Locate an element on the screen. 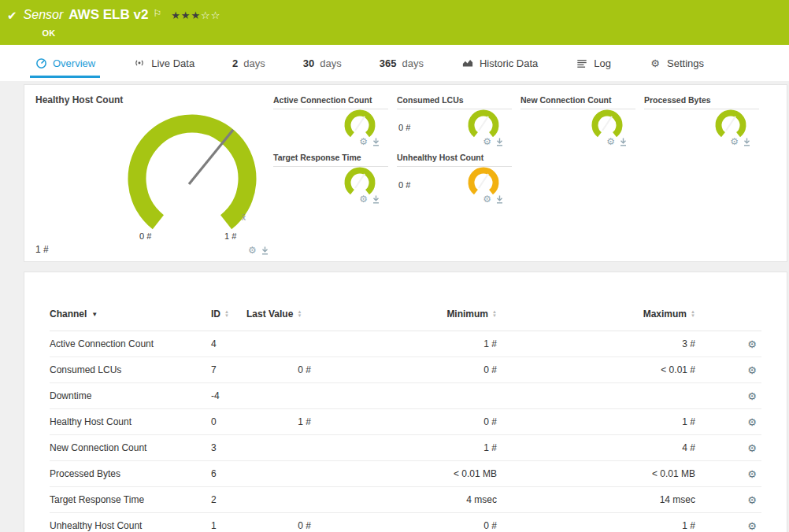 This screenshot has width=789, height=532. cell-channel-name: Healthy Host Count is located at coordinates (131, 422).